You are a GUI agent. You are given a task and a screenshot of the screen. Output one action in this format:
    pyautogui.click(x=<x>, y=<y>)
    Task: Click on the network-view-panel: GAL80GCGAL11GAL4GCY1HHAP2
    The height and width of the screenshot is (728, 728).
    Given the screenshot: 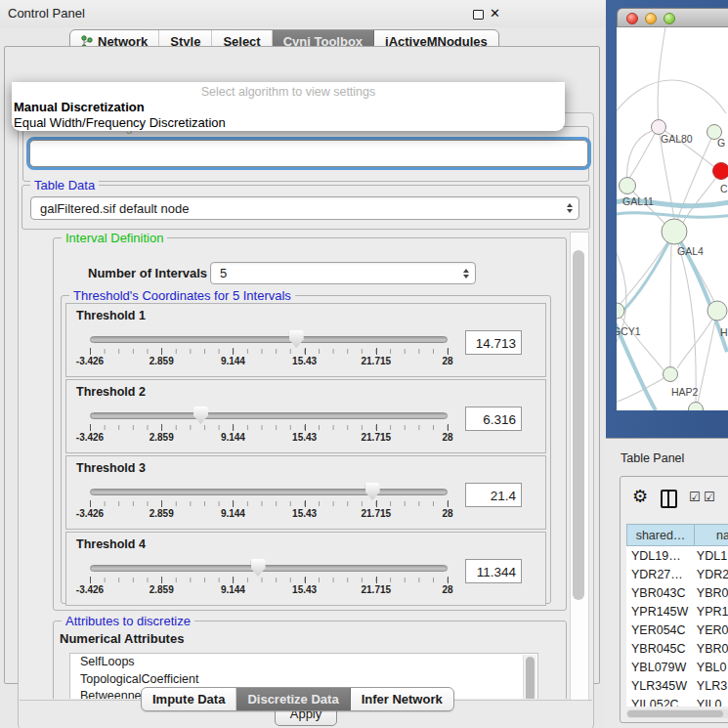 What is the action you would take?
    pyautogui.click(x=666, y=219)
    